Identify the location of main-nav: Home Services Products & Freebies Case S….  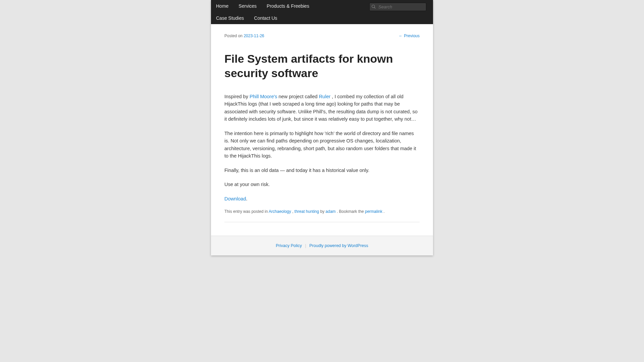
(322, 12).